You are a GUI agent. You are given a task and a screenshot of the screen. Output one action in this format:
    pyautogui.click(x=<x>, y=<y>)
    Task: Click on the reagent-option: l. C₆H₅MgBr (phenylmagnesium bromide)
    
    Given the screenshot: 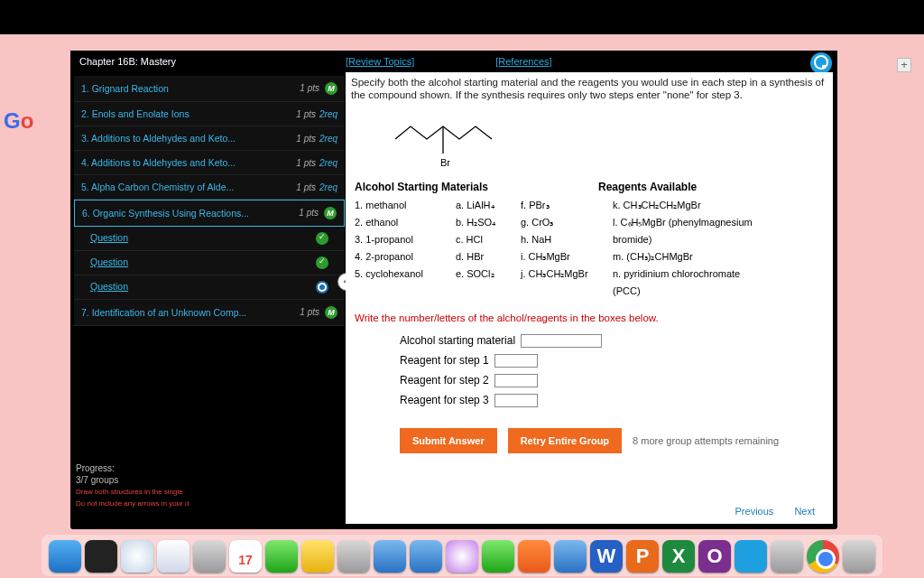 What is the action you would take?
    pyautogui.click(x=689, y=231)
    